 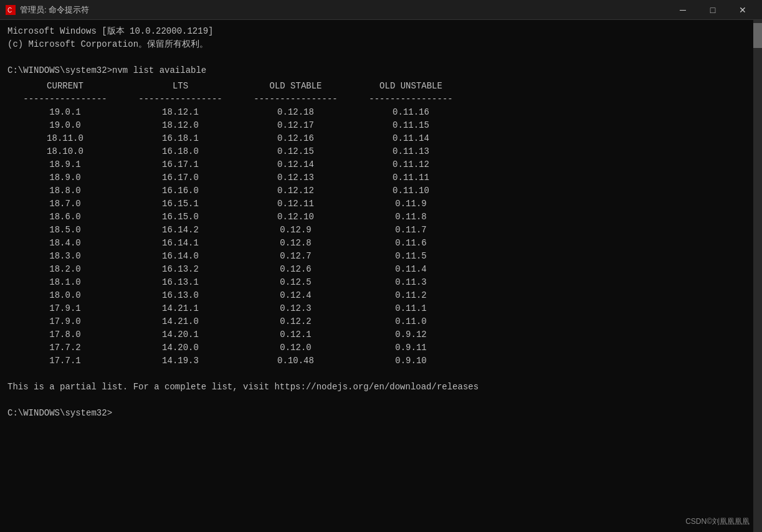 I want to click on table-cell: 16.13.0, so click(x=181, y=295).